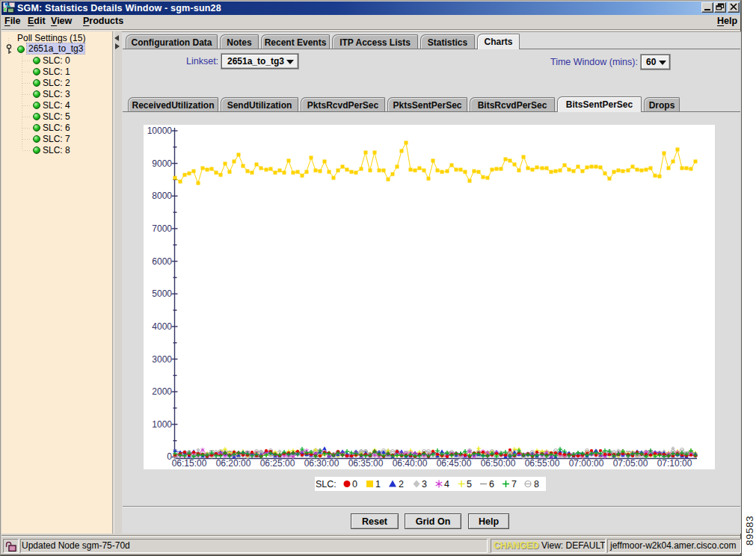 The width and height of the screenshot is (756, 556). What do you see at coordinates (278, 463) in the screenshot?
I see `svg-text: 06:25:00` at bounding box center [278, 463].